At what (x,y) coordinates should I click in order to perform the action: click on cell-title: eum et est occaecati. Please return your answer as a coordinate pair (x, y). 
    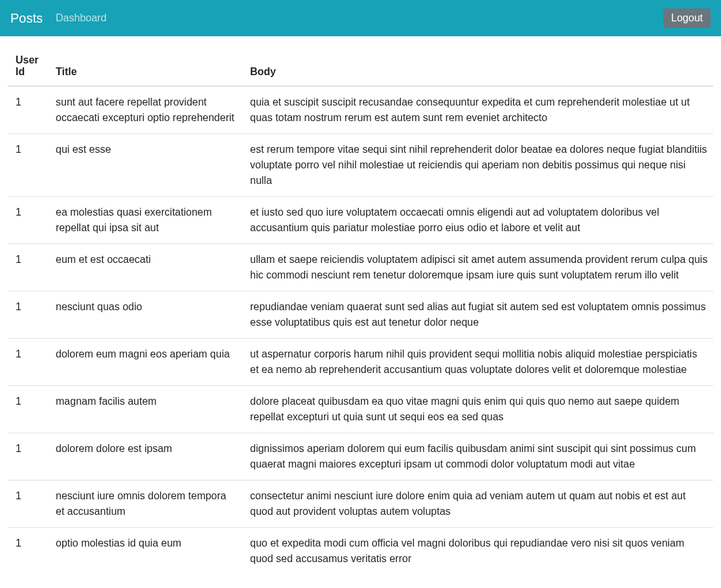
    Looking at the image, I should click on (145, 268).